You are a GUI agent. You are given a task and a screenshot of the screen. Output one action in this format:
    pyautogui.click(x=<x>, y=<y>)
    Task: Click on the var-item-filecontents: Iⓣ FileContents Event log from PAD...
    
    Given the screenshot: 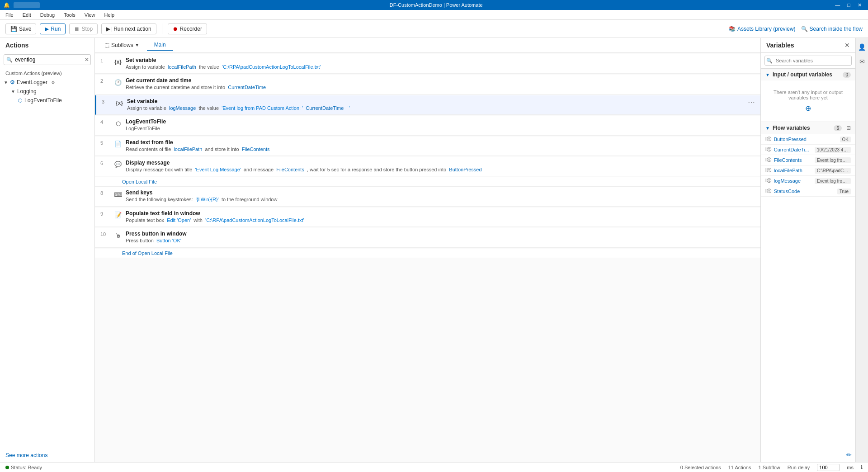 What is the action you would take?
    pyautogui.click(x=808, y=160)
    